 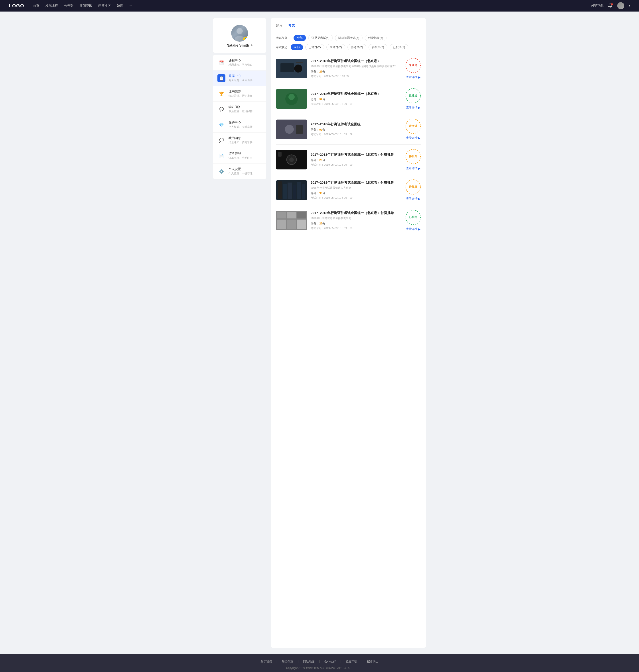 What do you see at coordinates (348, 47) in the screenshot?
I see `filter-status-row: 考试状态 全部 已通过(2) 未通过(2) 待考试(2) 待批阅(2) 已批阅(…` at bounding box center [348, 47].